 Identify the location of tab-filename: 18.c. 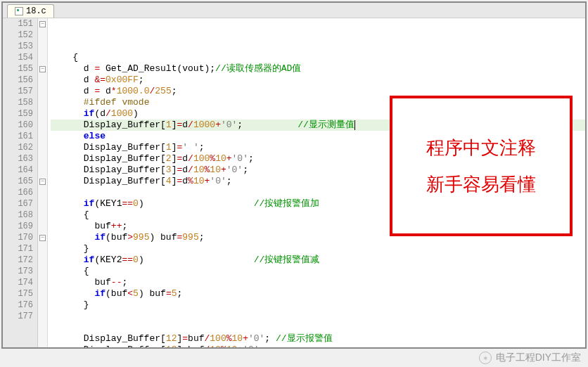
(37, 11).